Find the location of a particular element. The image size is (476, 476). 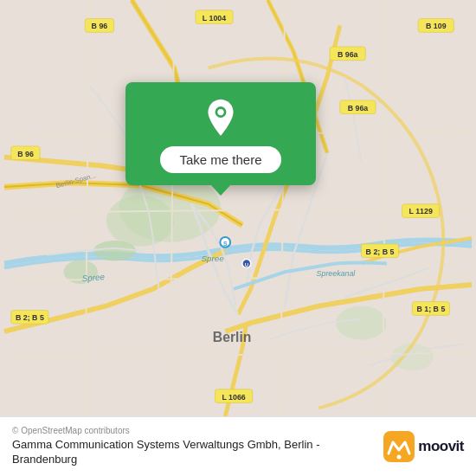

svg-text: U is located at coordinates (247, 265).